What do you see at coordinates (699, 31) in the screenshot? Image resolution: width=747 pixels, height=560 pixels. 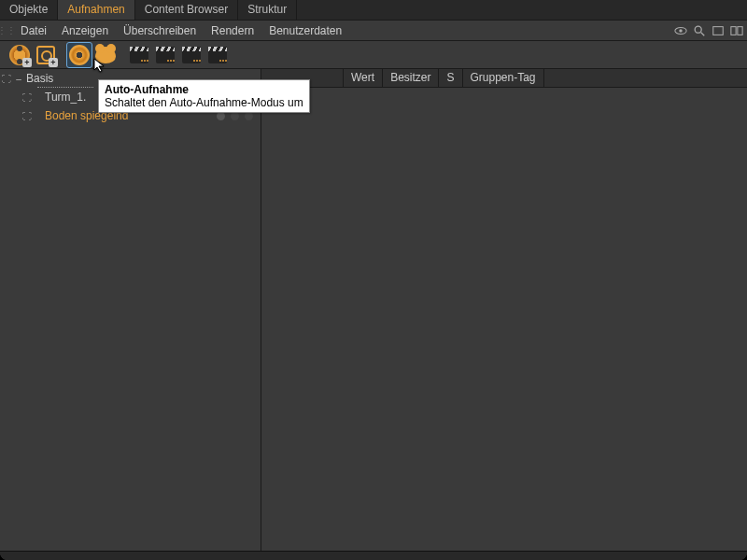 I see `search-icon` at bounding box center [699, 31].